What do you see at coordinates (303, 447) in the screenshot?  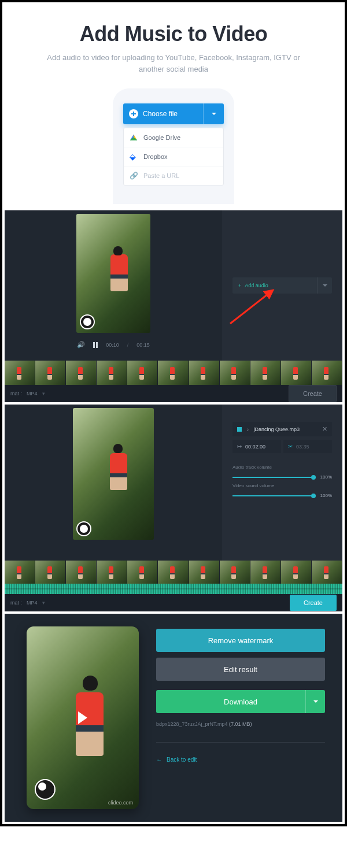 I see `end-time: 03:35` at bounding box center [303, 447].